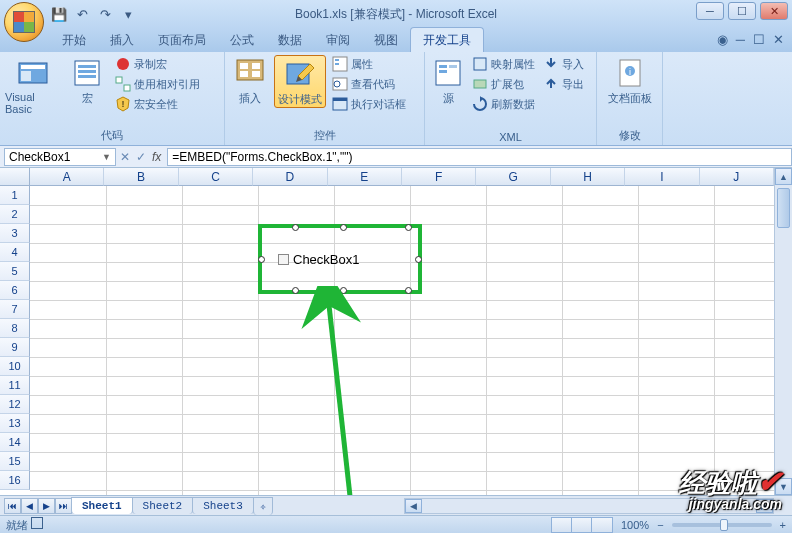 The image size is (792, 533). I want to click on sheet-tab-1: Sheet1, so click(102, 506).